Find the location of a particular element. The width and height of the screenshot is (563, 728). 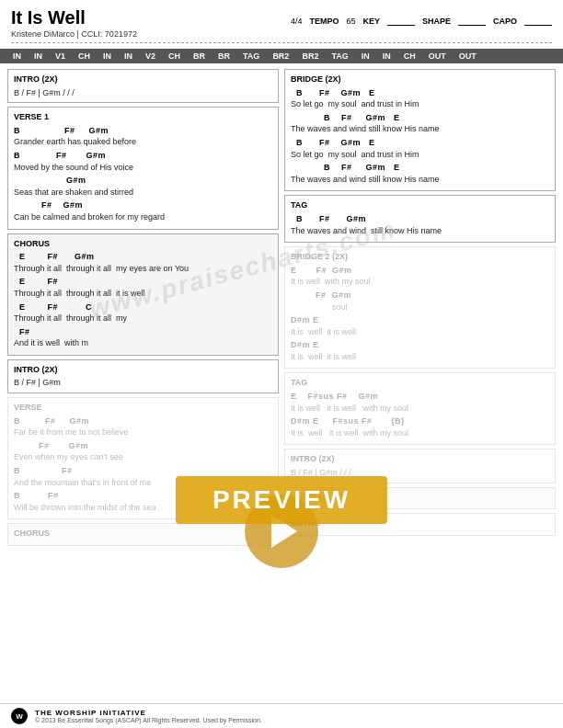

outro-title: OUTRO is located at coordinates (419, 524).